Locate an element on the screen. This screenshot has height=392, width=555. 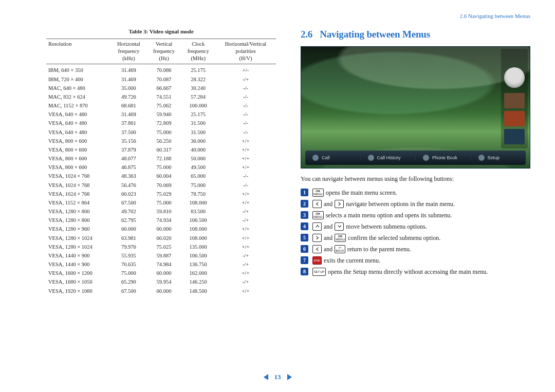
step-number-badge: 5 is located at coordinates (304, 237).